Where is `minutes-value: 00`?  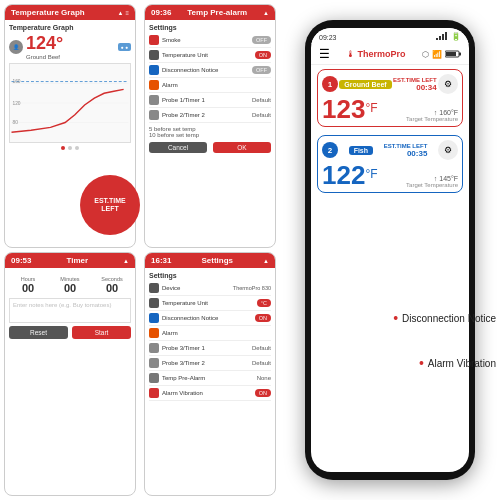 minutes-value: 00 is located at coordinates (70, 288).